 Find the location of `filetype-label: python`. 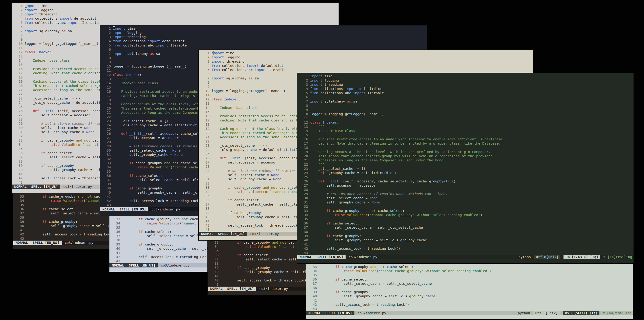

filetype-label: python is located at coordinates (524, 313).